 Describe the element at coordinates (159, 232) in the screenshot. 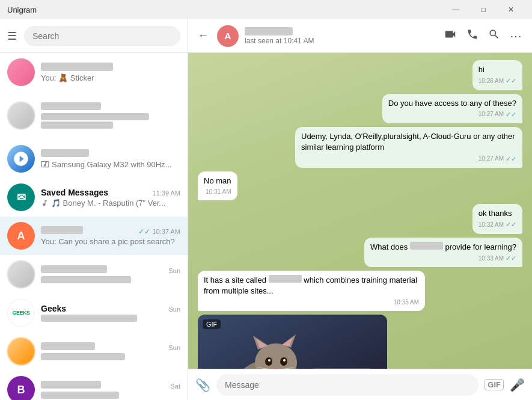

I see `chat-time: ✓✓ 10:37 AM` at that location.